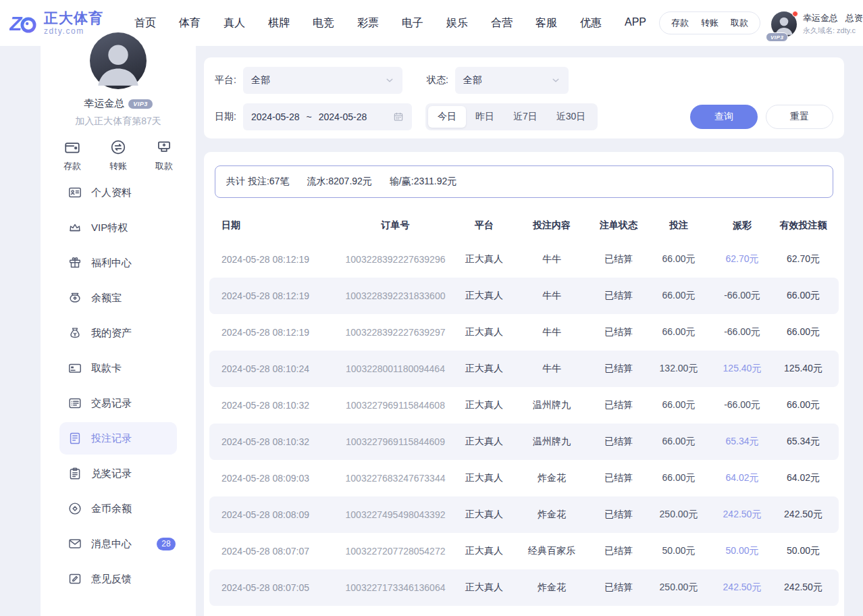 Image resolution: width=863 pixels, height=616 pixels. What do you see at coordinates (524, 369) in the screenshot?
I see `table-row: 2024-05-28 08:10:241003228001180094464正大…` at bounding box center [524, 369].